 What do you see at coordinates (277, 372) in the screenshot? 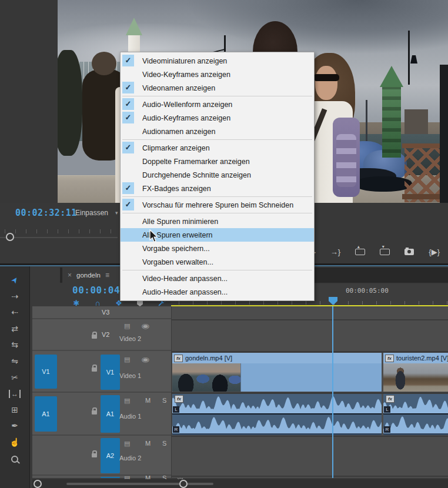
I see `clip-gondeln-video: fx gondeln.mp4 [V]` at bounding box center [277, 372].